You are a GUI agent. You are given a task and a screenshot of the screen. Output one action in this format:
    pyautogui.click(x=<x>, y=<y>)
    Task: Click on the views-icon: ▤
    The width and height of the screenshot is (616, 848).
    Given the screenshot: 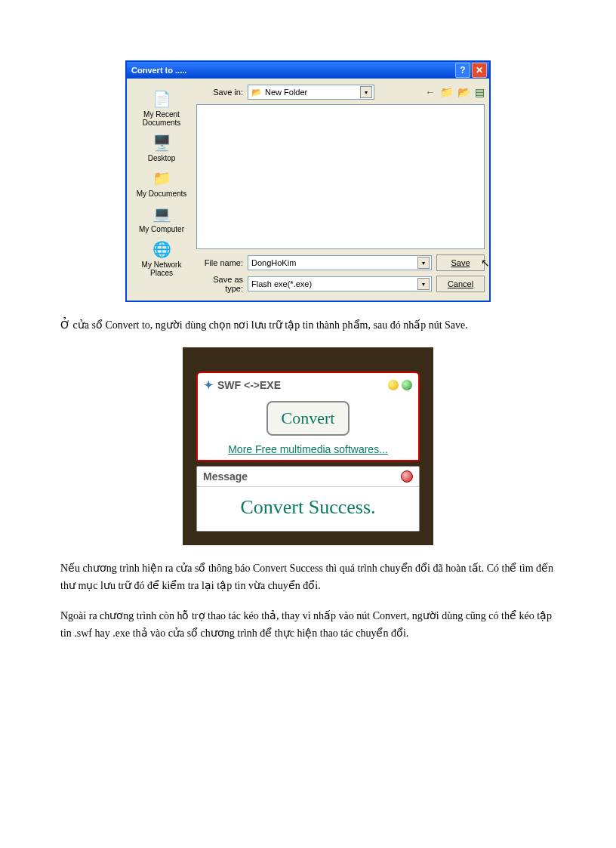 What is the action you would take?
    pyautogui.click(x=480, y=92)
    